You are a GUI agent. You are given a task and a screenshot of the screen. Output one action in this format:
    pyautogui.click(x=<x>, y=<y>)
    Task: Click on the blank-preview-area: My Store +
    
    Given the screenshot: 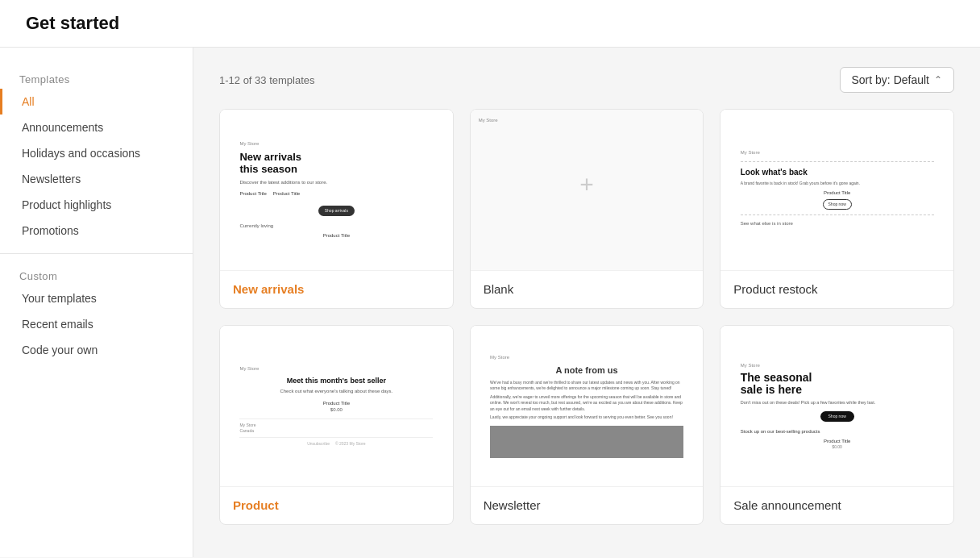 What is the action you would take?
    pyautogui.click(x=587, y=190)
    